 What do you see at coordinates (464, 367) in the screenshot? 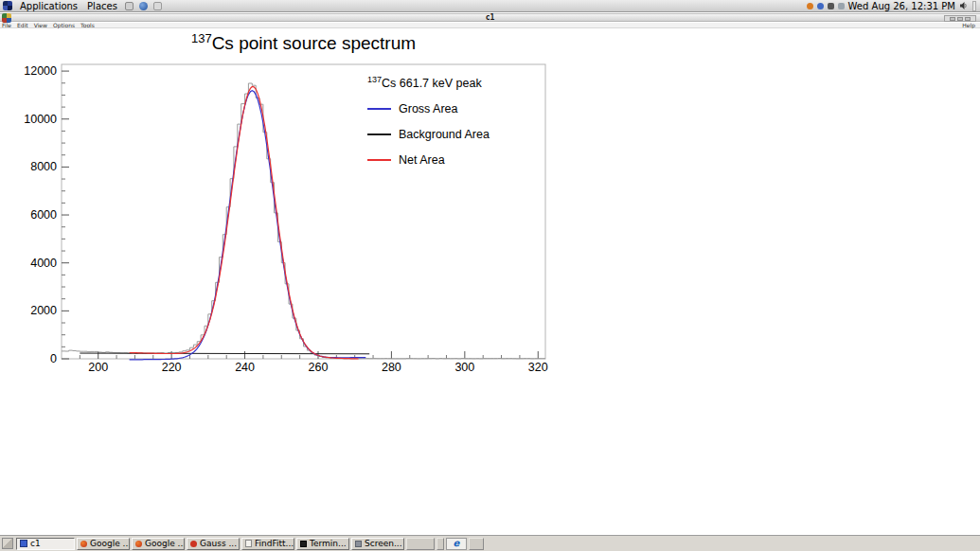
I see `x-tick-label: 300` at bounding box center [464, 367].